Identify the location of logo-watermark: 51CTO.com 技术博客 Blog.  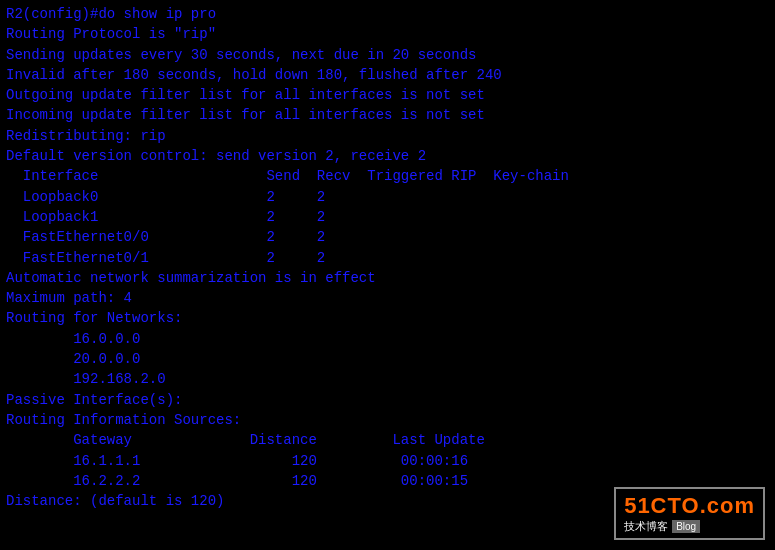
(690, 514).